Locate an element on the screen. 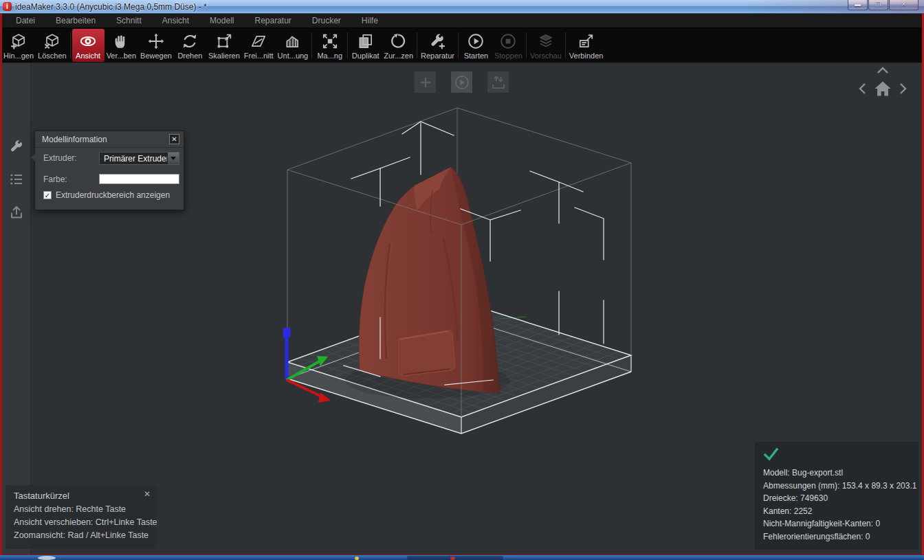 This screenshot has height=560, width=924. toolbar-button-reset: Zur...zen is located at coordinates (399, 45).